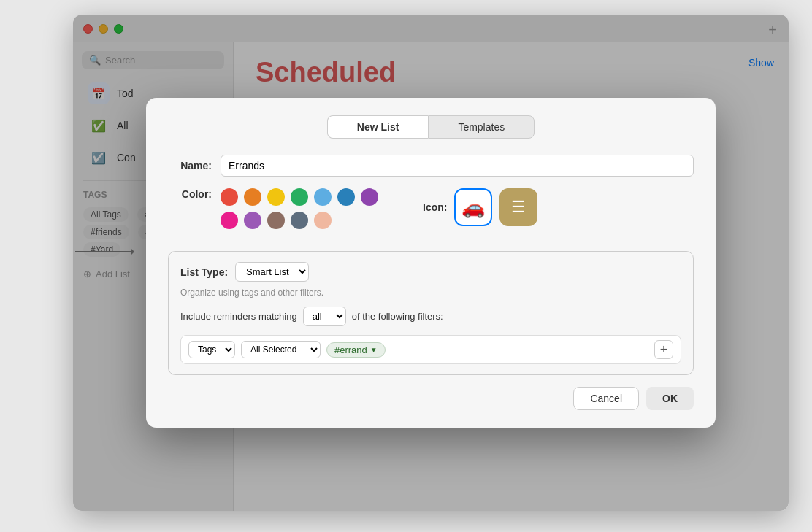 The height and width of the screenshot is (532, 812). What do you see at coordinates (276, 220) in the screenshot?
I see `color-brown` at bounding box center [276, 220].